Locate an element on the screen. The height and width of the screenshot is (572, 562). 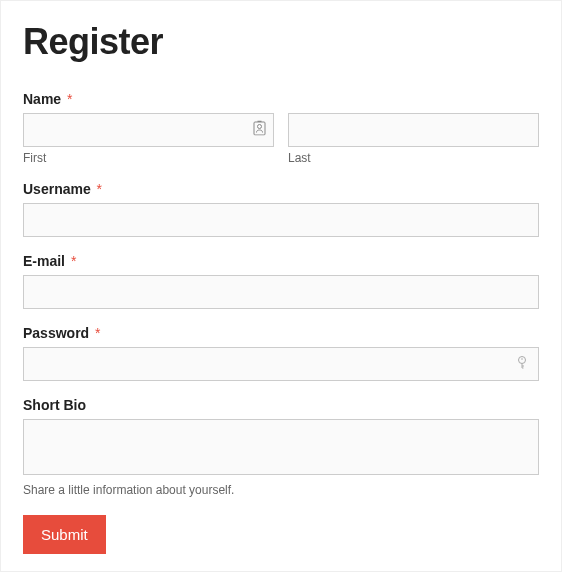
last-name-col: Last is located at coordinates (414, 139).